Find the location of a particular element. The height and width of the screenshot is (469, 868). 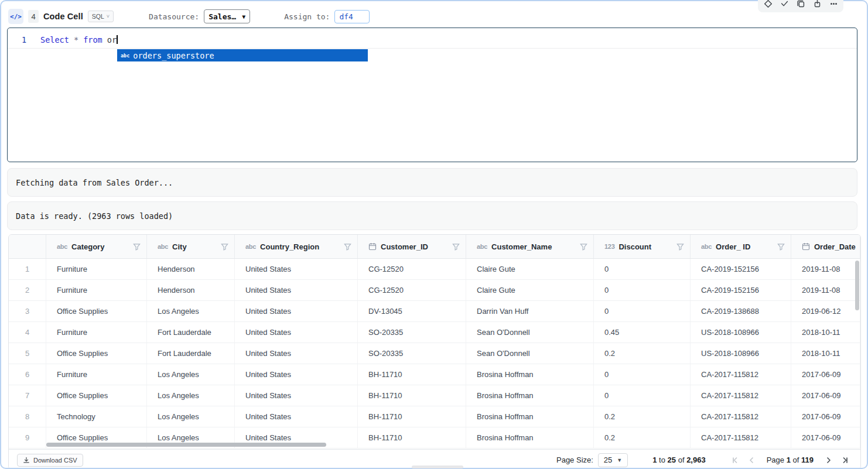

cell-customer-name: Brosina Hoffman is located at coordinates (530, 417).